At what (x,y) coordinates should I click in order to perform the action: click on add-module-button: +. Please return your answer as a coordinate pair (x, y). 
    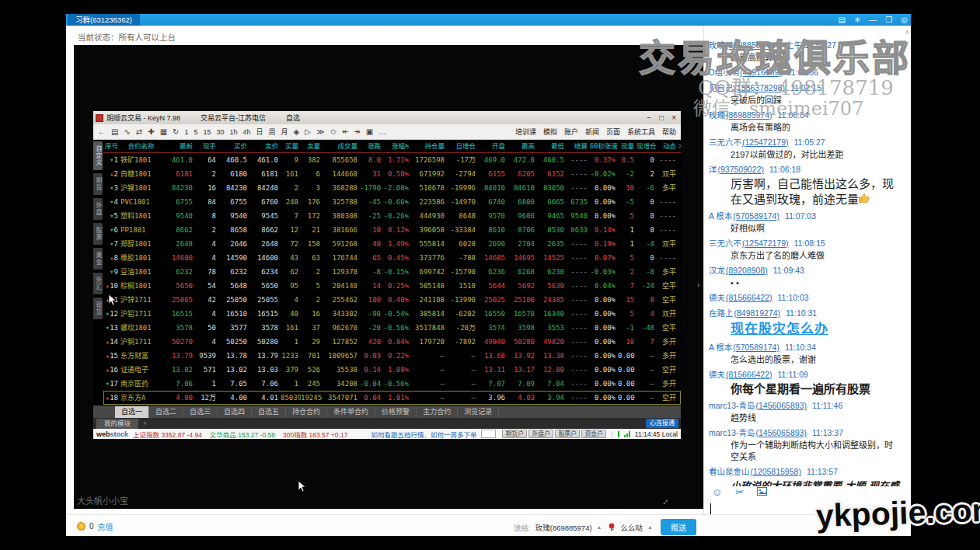
    Looking at the image, I should click on (145, 423).